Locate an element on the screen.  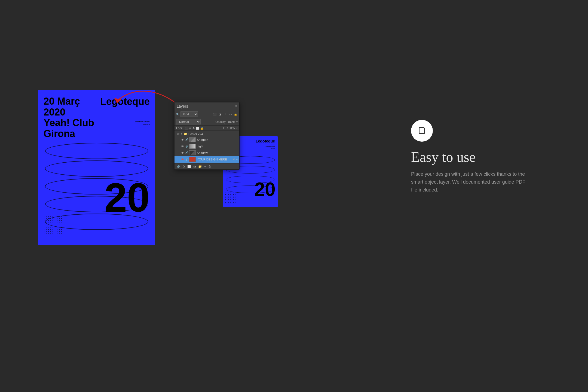
kind-dropdown: Kind is located at coordinates (189, 114).